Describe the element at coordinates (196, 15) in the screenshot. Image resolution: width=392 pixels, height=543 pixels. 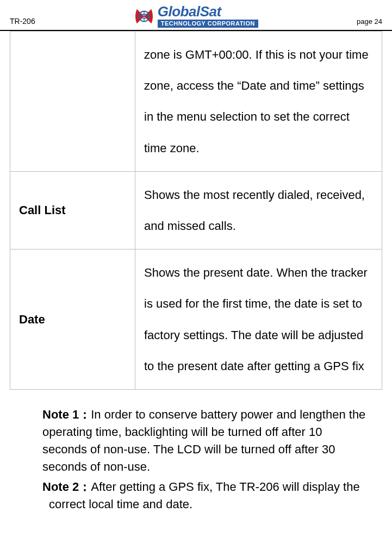
I see `page-header: TR-206 GlobalSat TECHNOLOGY CORPORATION …` at that location.